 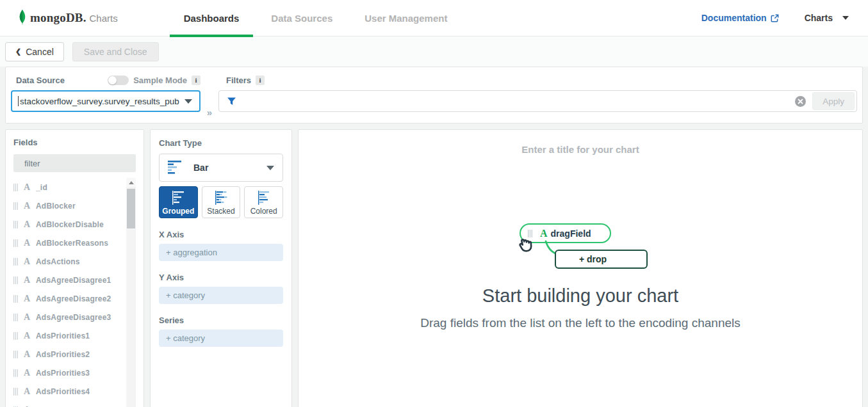 I want to click on scrollbar-thumb, so click(x=131, y=209).